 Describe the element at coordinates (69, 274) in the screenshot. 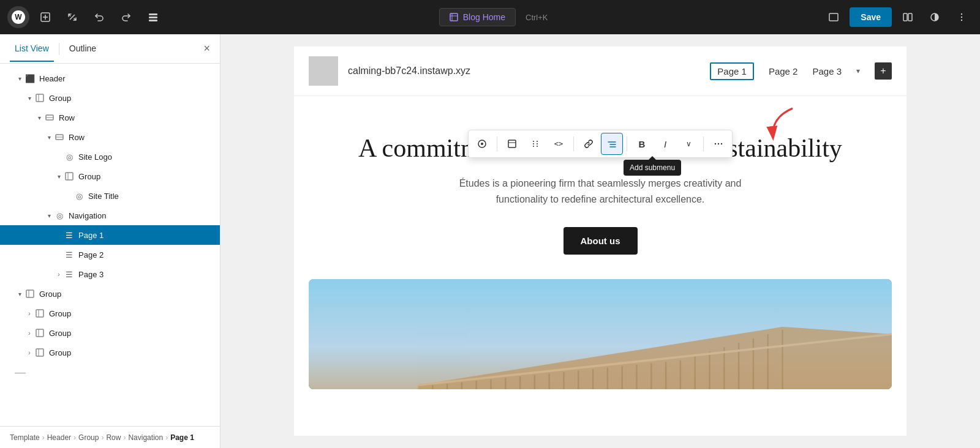

I see `page3-icon: ☰` at that location.